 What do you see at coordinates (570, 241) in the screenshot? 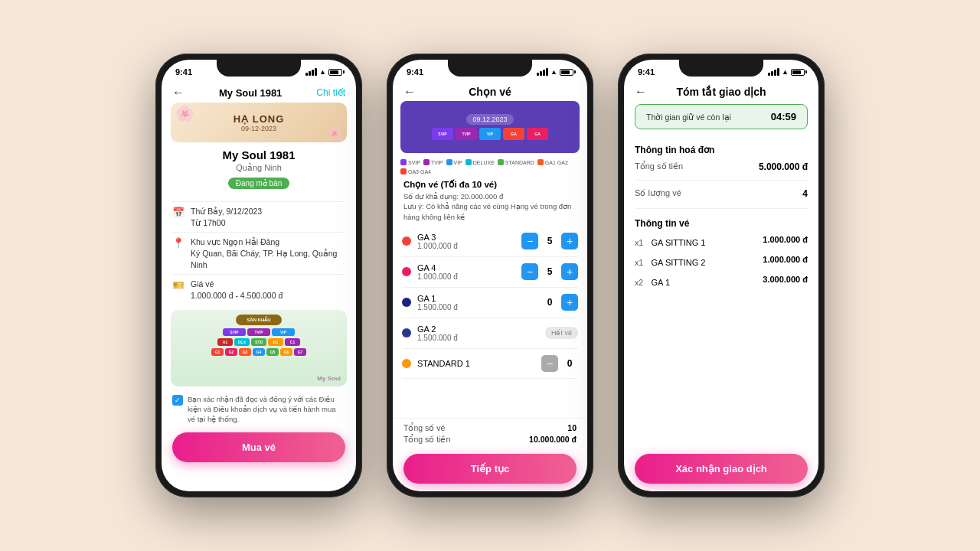
I see `ga3-plus: +` at bounding box center [570, 241].